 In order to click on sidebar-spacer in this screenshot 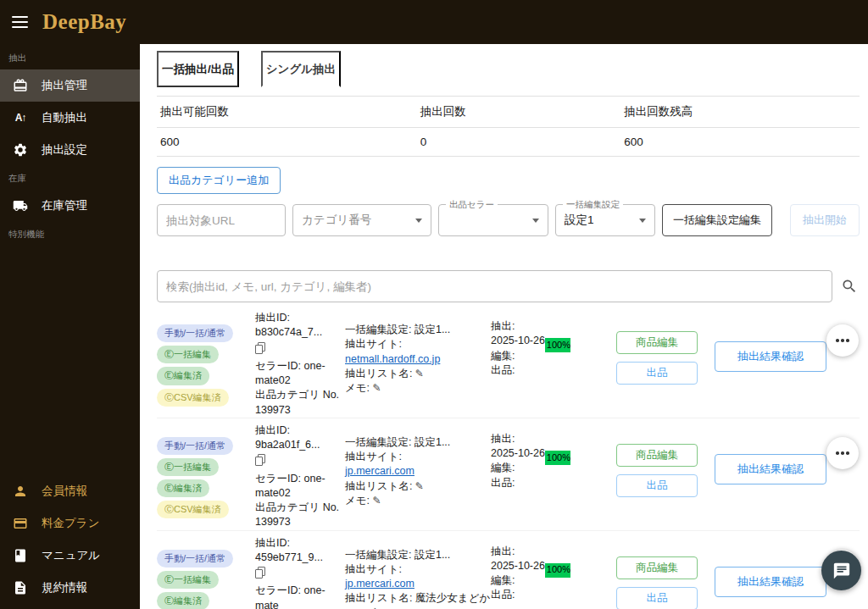, I will do `click(70, 361)`.